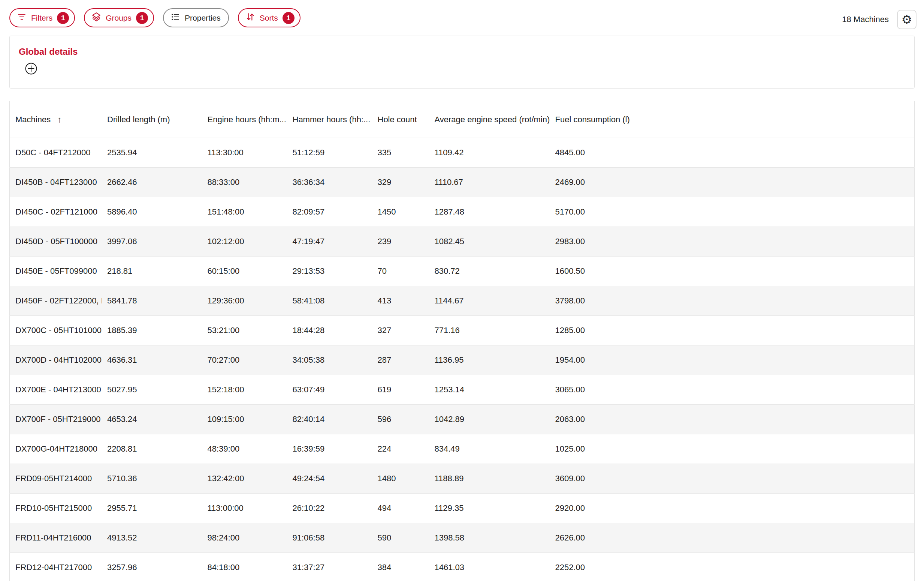  Describe the element at coordinates (462, 301) in the screenshot. I see `table-row: DI450F - 02FT122000, D5841.78129:36:0058…` at that location.